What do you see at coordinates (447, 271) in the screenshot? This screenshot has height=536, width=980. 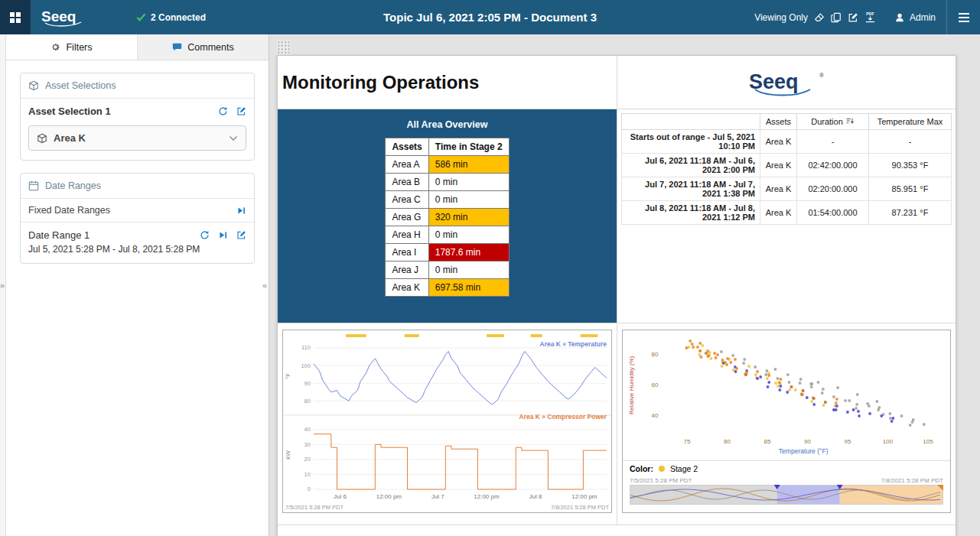 I see `overview-row: Area J0 min` at bounding box center [447, 271].